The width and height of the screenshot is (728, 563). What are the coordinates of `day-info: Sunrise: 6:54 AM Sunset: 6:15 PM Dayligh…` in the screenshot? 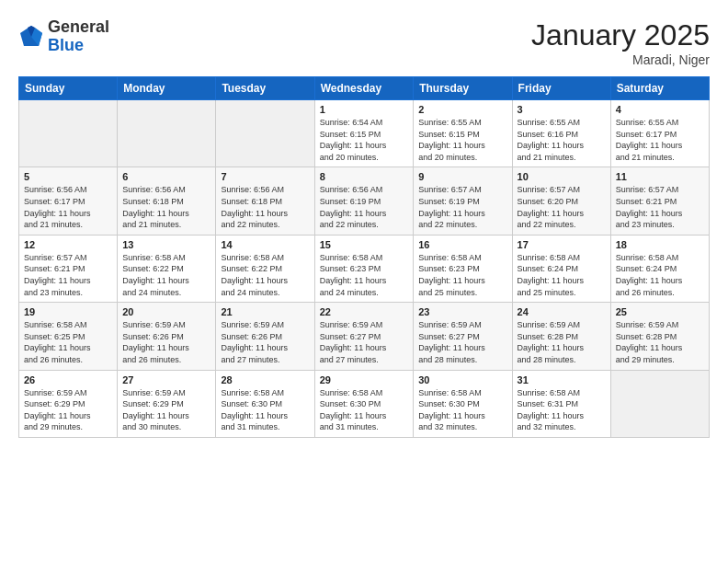 It's located at (364, 140).